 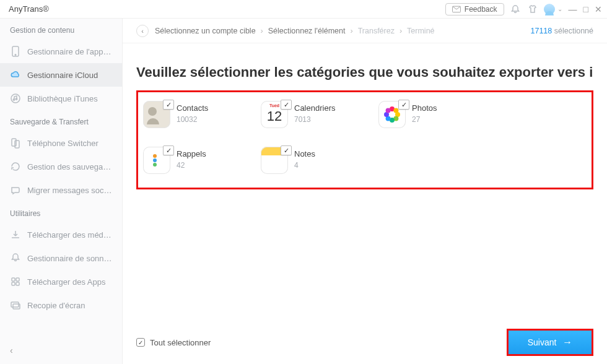 I want to click on category-count: 42, so click(x=191, y=165).